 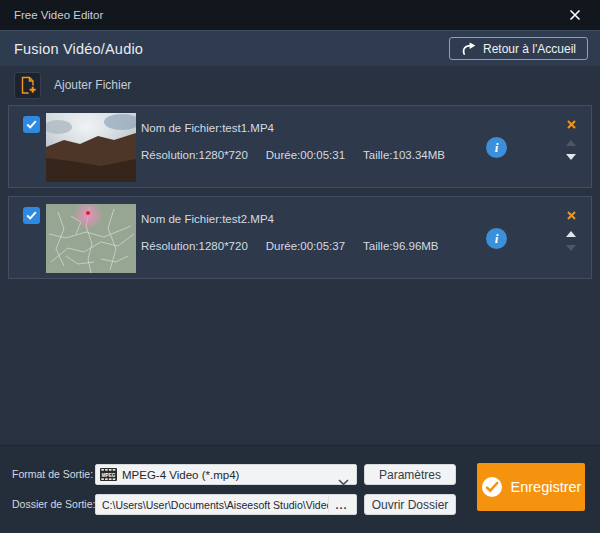 What do you see at coordinates (496, 238) in the screenshot?
I see `file-2-info-button: i` at bounding box center [496, 238].